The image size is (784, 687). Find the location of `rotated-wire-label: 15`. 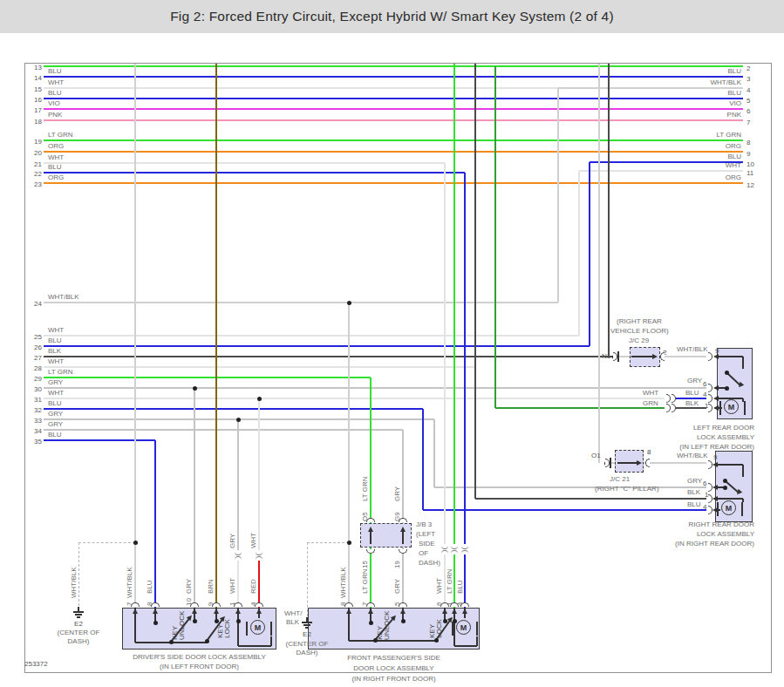

rotated-wire-label: 15 is located at coordinates (365, 565).